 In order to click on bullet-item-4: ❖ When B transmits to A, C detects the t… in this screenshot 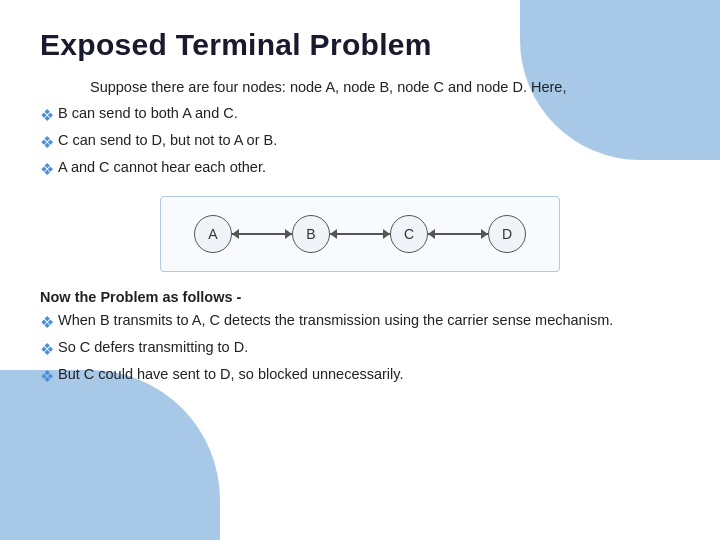, I will do `click(360, 322)`.